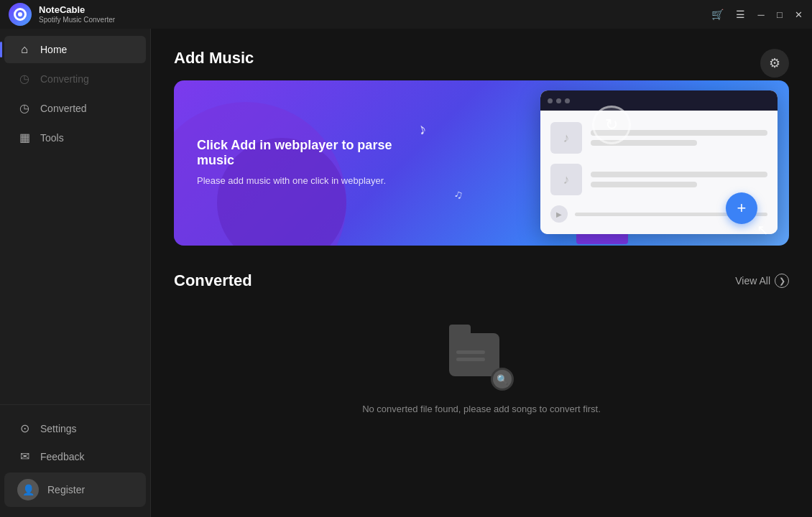 The height and width of the screenshot is (517, 812). What do you see at coordinates (762, 281) in the screenshot?
I see `view-all-button: View All ❯` at bounding box center [762, 281].